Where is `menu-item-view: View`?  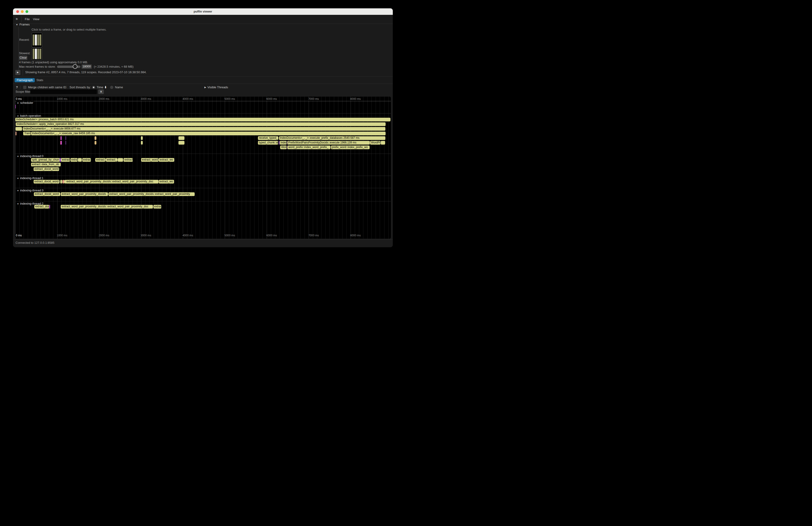 menu-item-view: View is located at coordinates (36, 19).